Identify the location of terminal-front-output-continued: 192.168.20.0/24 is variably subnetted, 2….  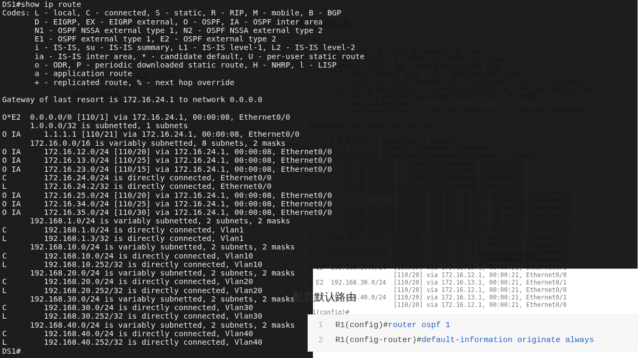
(156, 313).